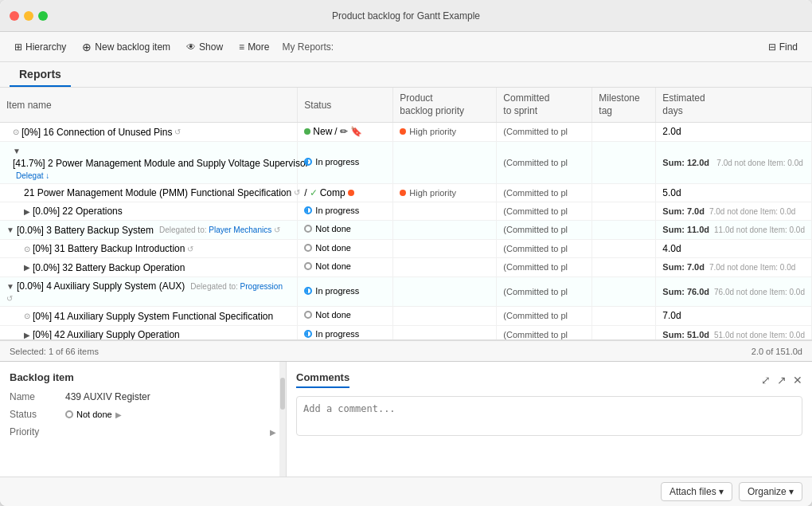  I want to click on comments-title: Comments, so click(323, 379).